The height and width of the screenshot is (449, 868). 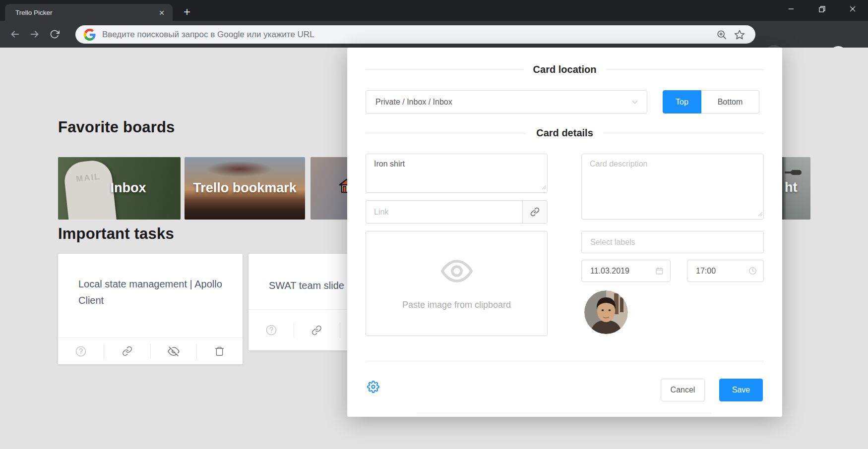 What do you see at coordinates (673, 242) in the screenshot?
I see `labels-input` at bounding box center [673, 242].